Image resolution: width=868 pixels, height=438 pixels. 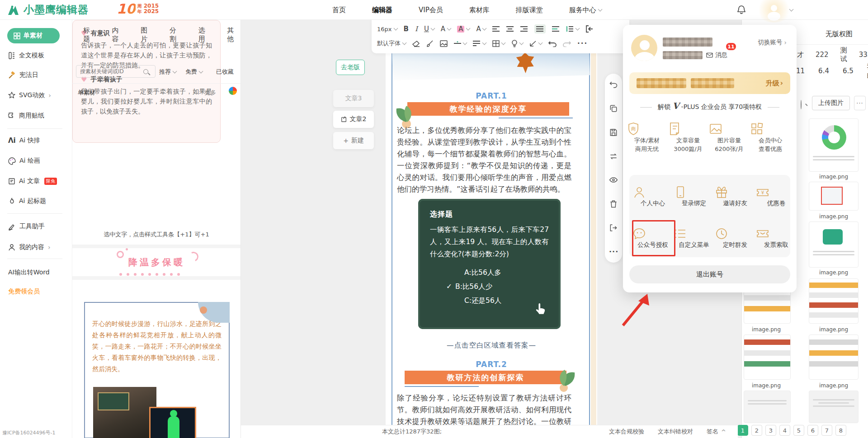 I want to click on sidebar-item-constitution-day: 宪法日, so click(x=24, y=75).